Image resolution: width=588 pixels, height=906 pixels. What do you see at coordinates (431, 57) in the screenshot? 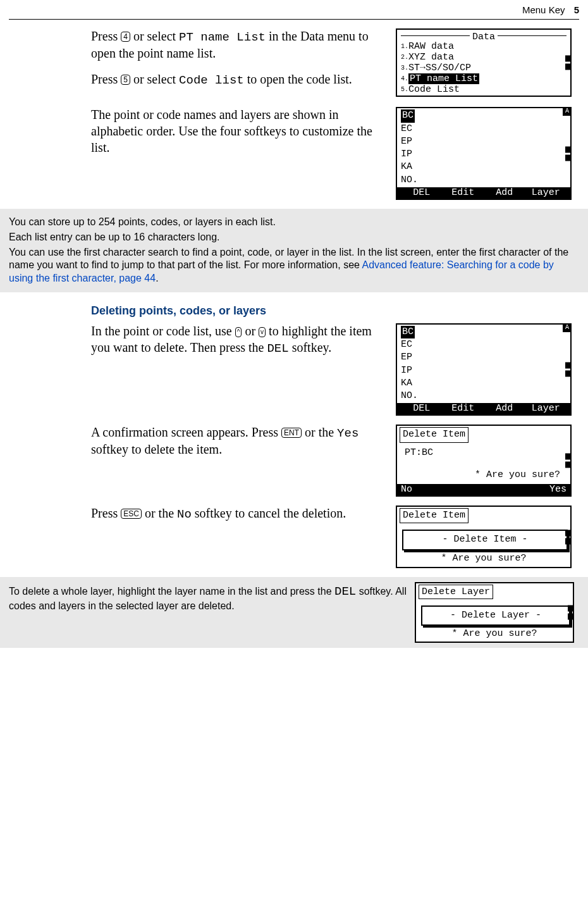
I see `list-item: XYZ data` at bounding box center [431, 57].